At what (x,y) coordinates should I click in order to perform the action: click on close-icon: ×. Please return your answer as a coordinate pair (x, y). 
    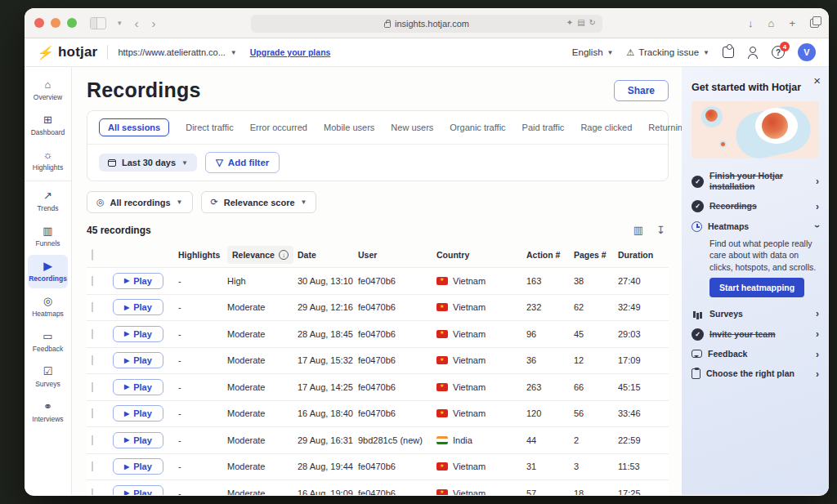
    Looking at the image, I should click on (817, 80).